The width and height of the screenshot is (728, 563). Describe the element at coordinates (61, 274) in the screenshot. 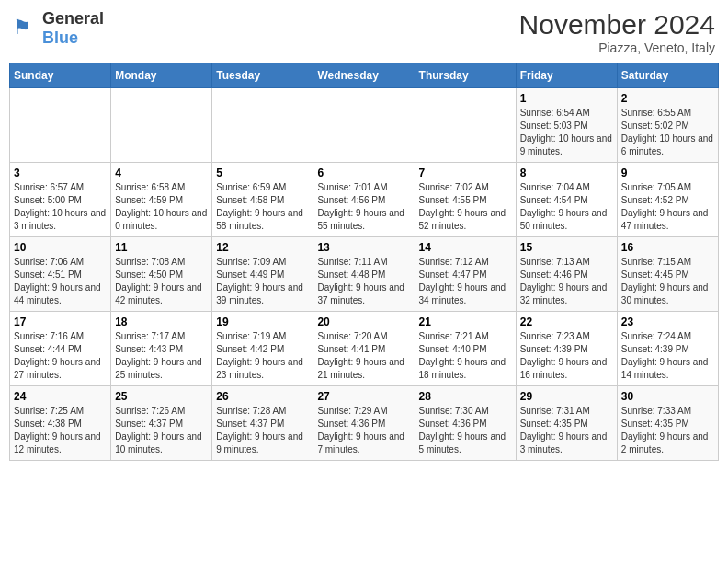

I see `calendar-day-cell: 10Sunrise: 7:06 AM Sunset: 4:51 PM Dayli…` at that location.